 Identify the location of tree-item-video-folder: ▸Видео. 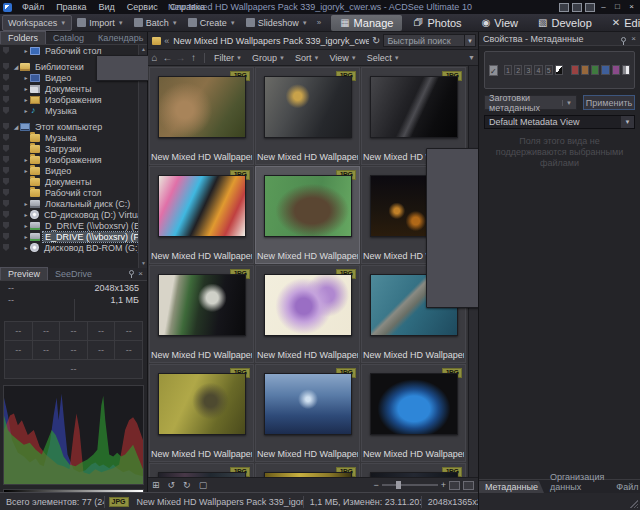
(74, 170).